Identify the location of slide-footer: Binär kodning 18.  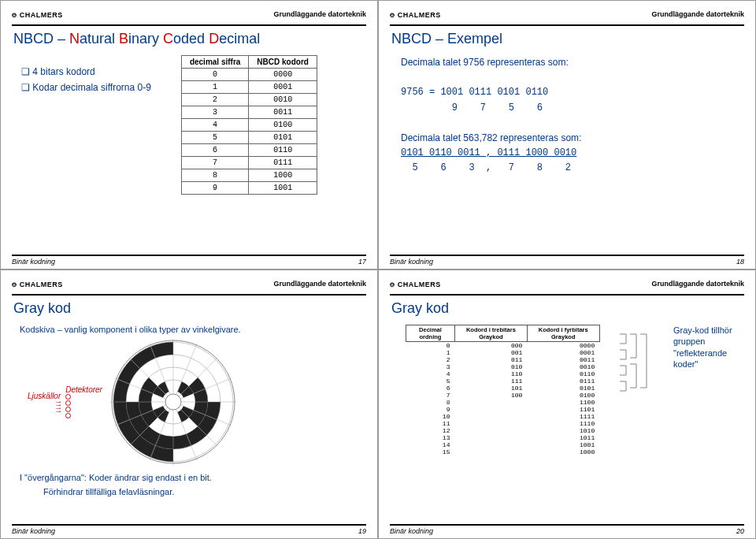
(567, 260).